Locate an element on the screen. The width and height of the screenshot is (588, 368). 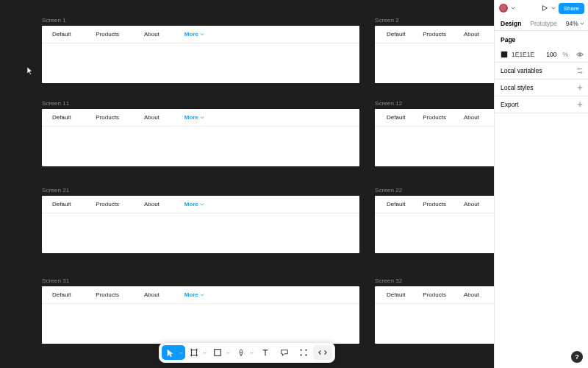
tool-comment is located at coordinates (284, 353).